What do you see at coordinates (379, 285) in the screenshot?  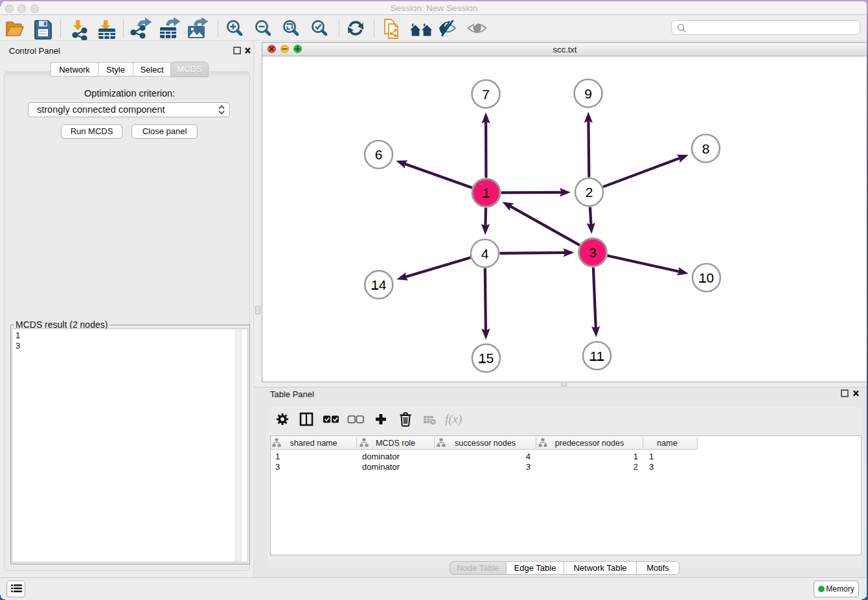 I see `svg-text: 14` at bounding box center [379, 285].